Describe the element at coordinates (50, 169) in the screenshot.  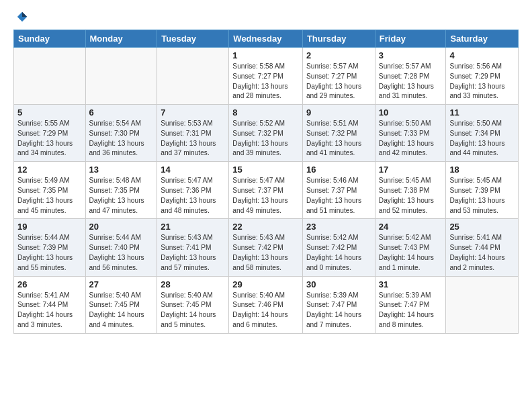
I see `day-number: 12` at that location.